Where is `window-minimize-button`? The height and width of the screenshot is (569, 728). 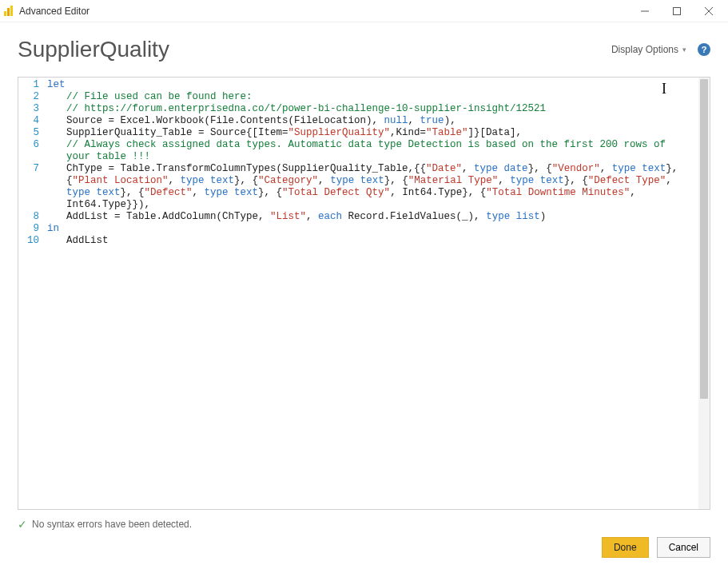 window-minimize-button is located at coordinates (645, 11).